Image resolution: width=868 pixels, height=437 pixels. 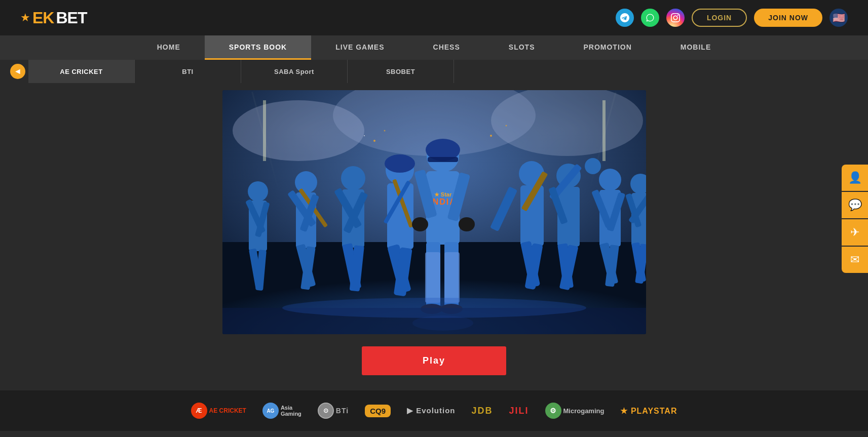 I want to click on nav-item-home: HOME, so click(x=169, y=48).